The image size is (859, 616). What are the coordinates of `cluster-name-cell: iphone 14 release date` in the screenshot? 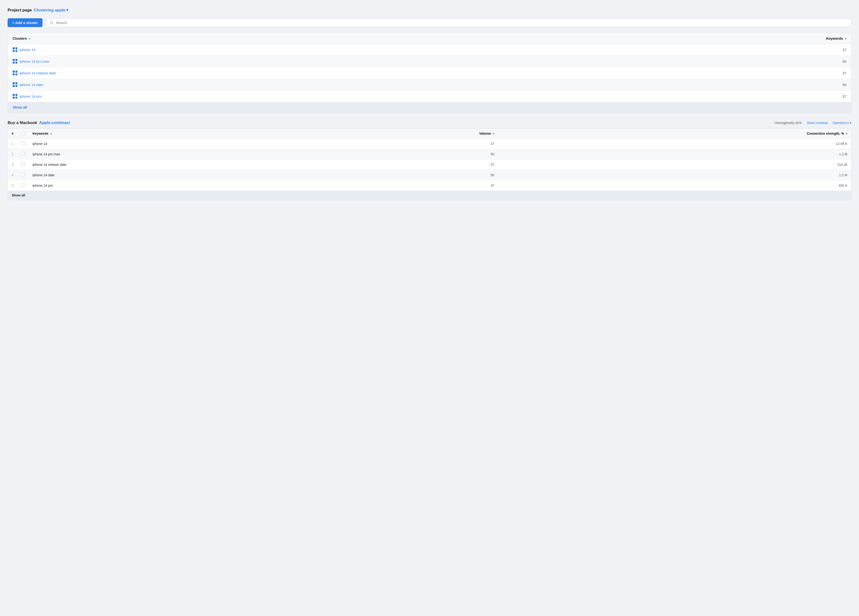 It's located at (277, 73).